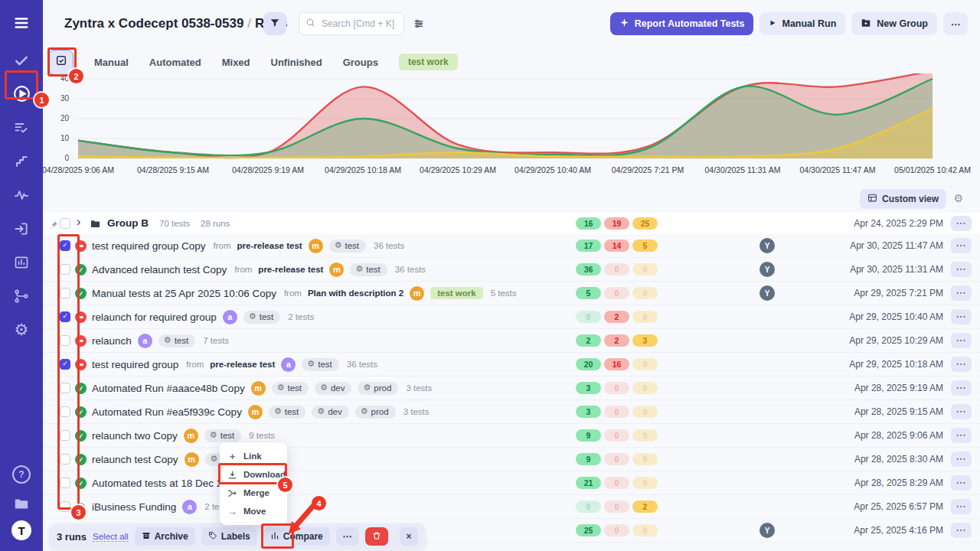 This screenshot has height=551, width=980. What do you see at coordinates (361, 63) in the screenshot?
I see `tab-groups: Groups` at bounding box center [361, 63].